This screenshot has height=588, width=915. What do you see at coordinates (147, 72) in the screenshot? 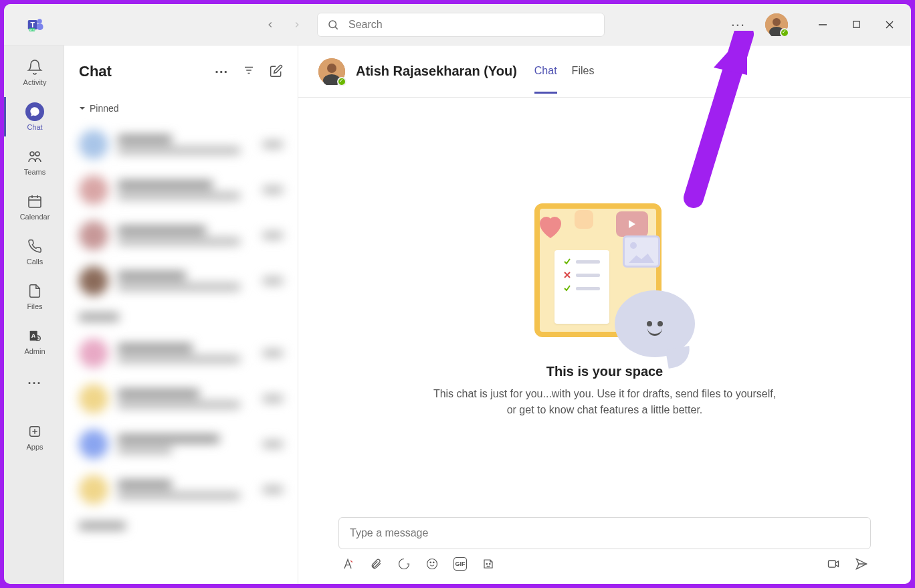
I see `chat-list-title: Chat` at bounding box center [147, 72].